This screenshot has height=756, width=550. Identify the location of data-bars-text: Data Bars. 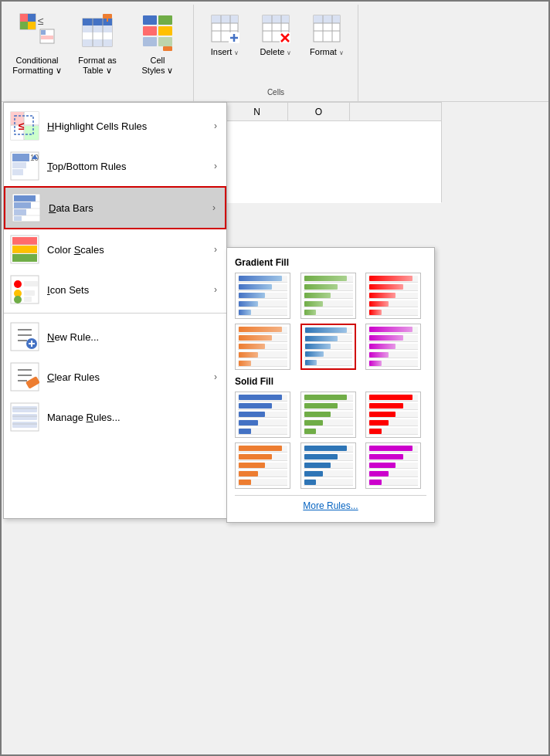
(129, 208).